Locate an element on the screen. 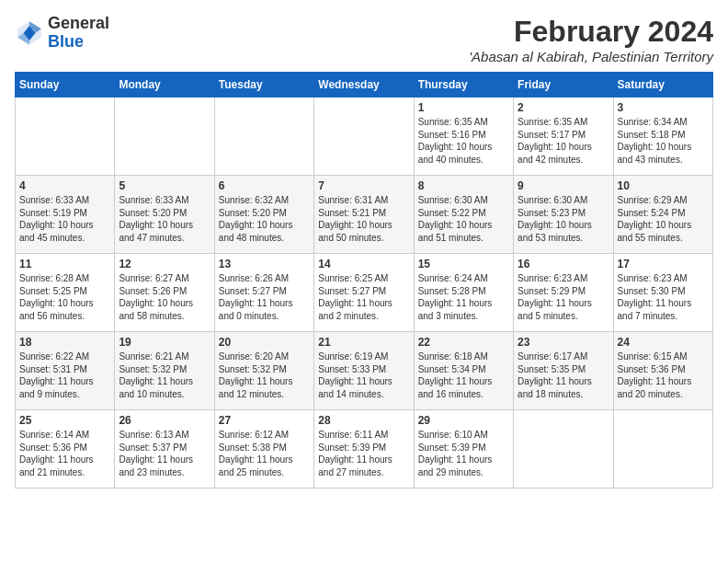 Image resolution: width=728 pixels, height=563 pixels. day-info: Sunrise: 6:12 AM Sunset: 5:38 PM Dayligh… is located at coordinates (265, 454).